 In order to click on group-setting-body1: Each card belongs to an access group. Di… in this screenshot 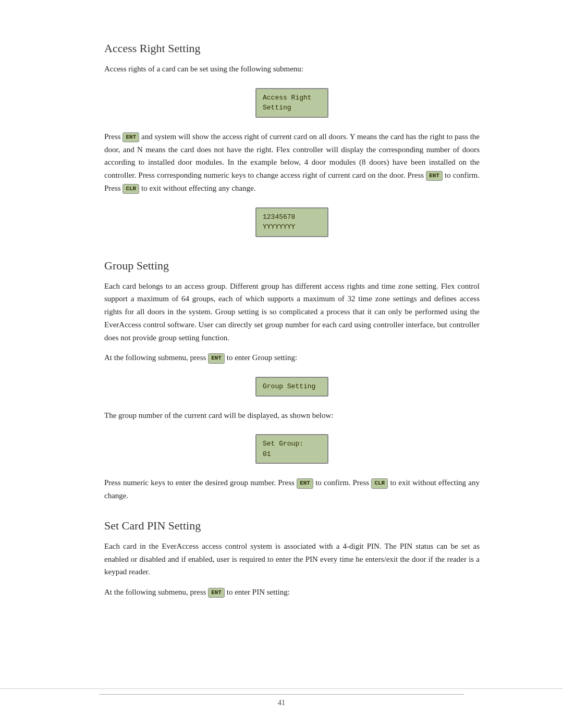, I will do `click(292, 312)`.